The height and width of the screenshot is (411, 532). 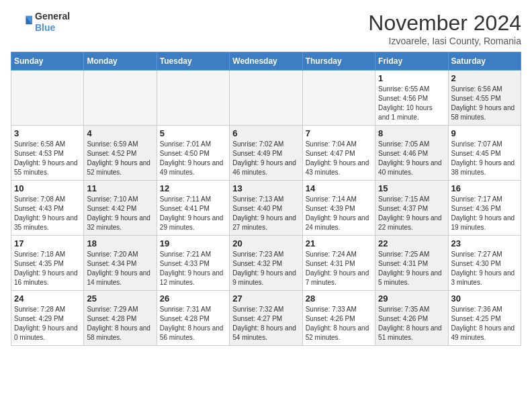 I want to click on calendar-week-row: 1Sunrise: 6:55 AM Sunset: 4:56 PM Daylig…, so click(x=266, y=98).